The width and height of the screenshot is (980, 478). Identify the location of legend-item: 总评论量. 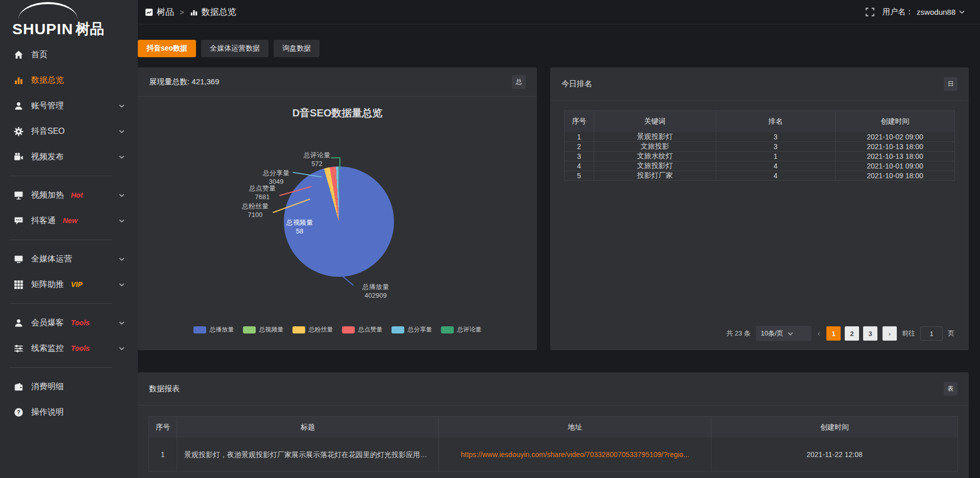
(461, 330).